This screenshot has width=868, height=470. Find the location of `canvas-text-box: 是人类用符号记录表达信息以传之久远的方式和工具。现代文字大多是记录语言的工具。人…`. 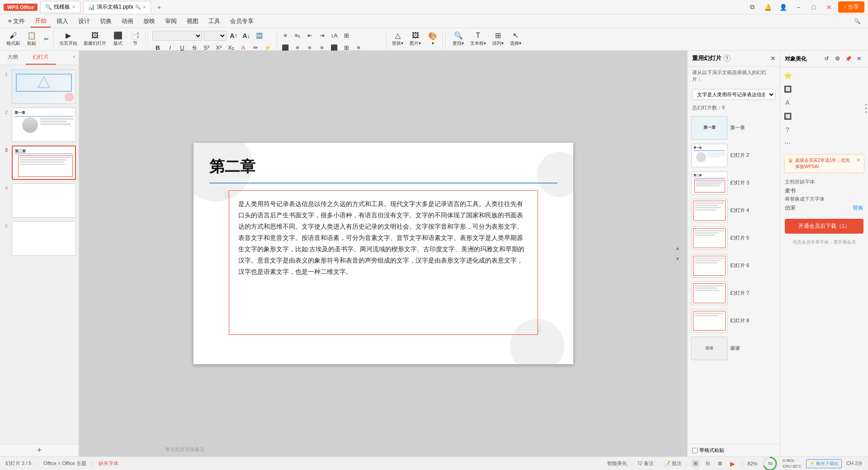

canvas-text-box: 是人类用符号记录表达信息以传之久远的方式和工具。现代文字大多是记录语言的工具。人… is located at coordinates (383, 263).